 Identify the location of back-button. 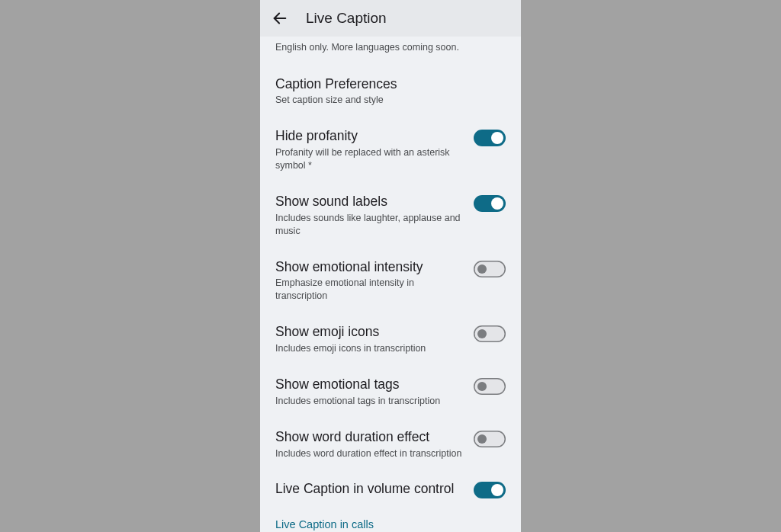
(280, 18).